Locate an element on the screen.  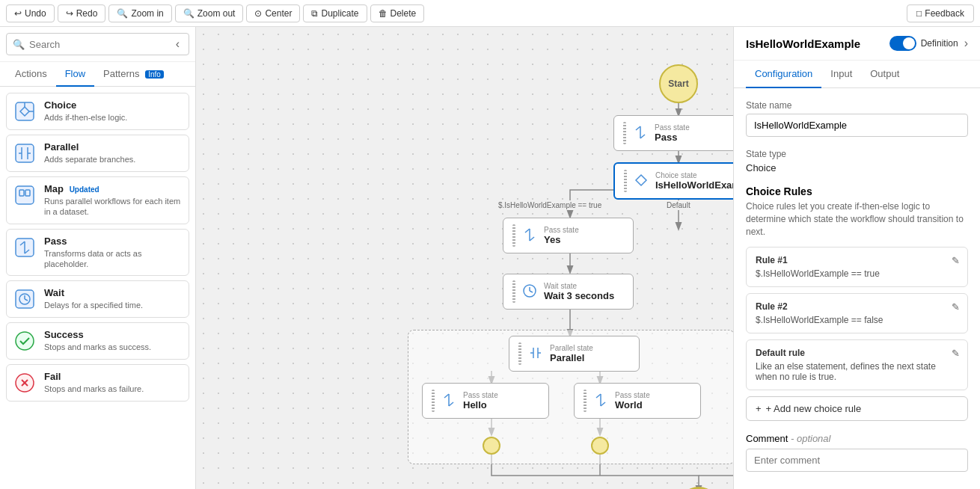
wait-text: Wait Delays for a specified time. is located at coordinates (94, 299).